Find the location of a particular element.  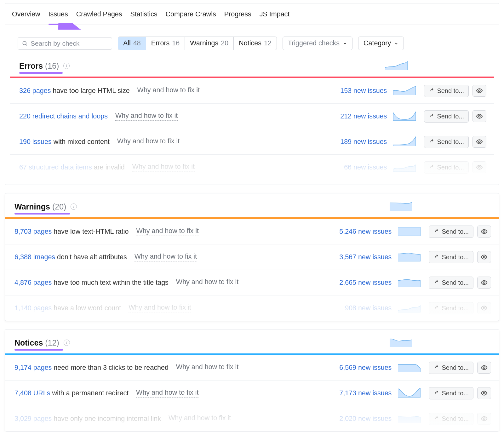

category-dropdown: Category is located at coordinates (381, 43).